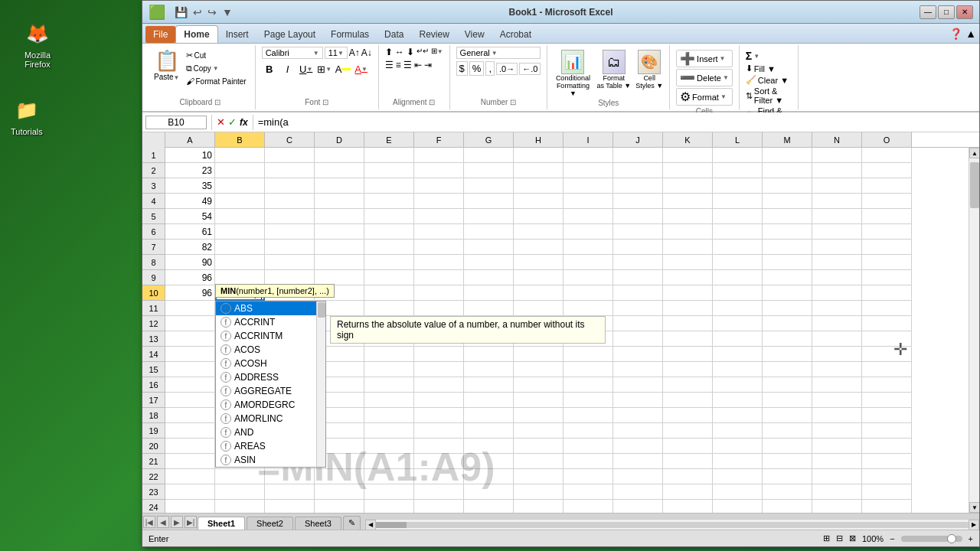 This screenshot has height=551, width=980. I want to click on cell-O23, so click(887, 492).